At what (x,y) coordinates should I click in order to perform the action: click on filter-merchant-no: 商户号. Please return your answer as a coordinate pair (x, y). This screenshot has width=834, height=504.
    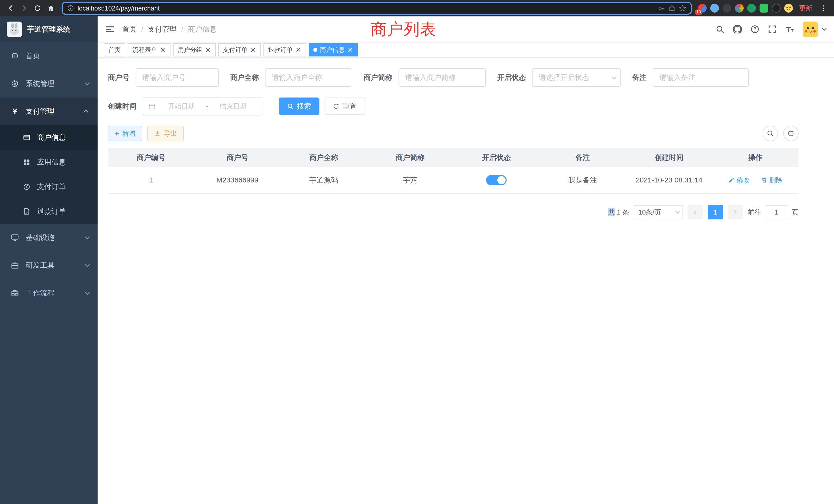
    Looking at the image, I should click on (163, 77).